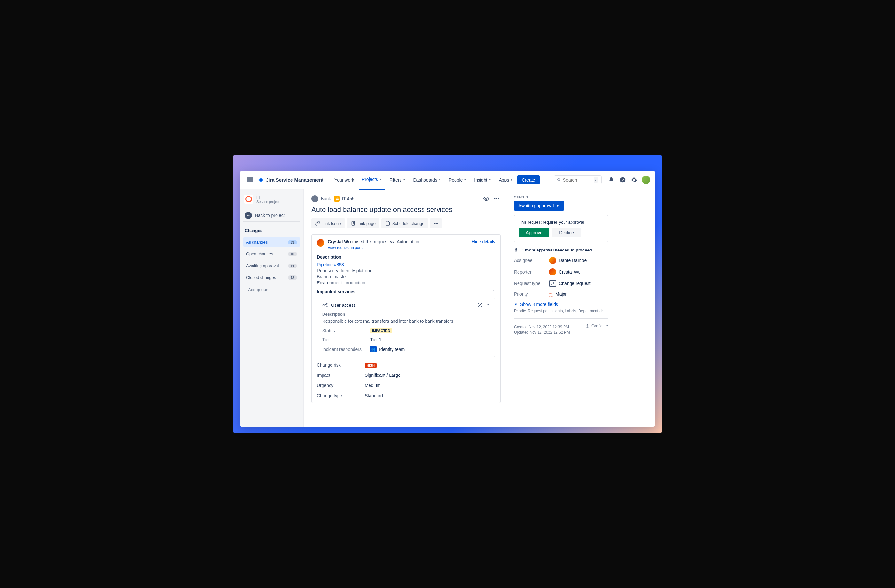 Image resolution: width=895 pixels, height=588 pixels. I want to click on nav-people: People▼, so click(458, 180).